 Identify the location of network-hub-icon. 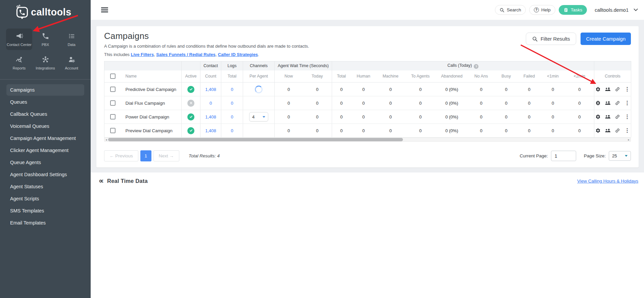
(46, 60).